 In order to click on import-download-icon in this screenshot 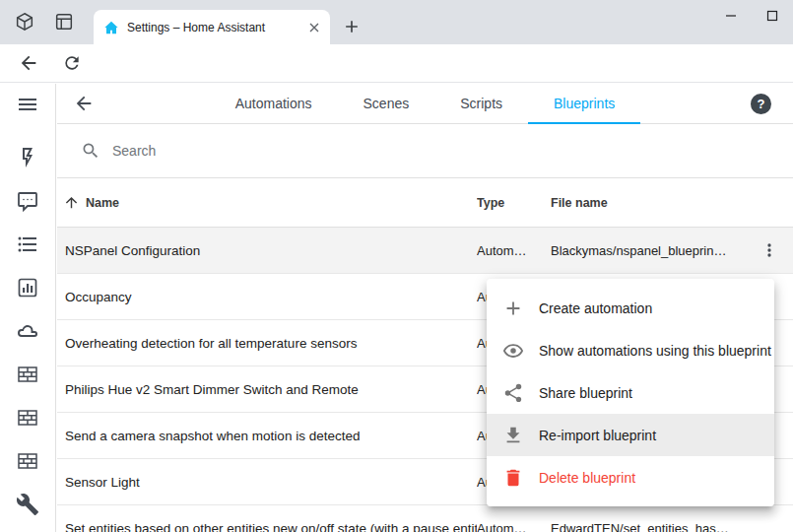, I will do `click(513, 435)`.